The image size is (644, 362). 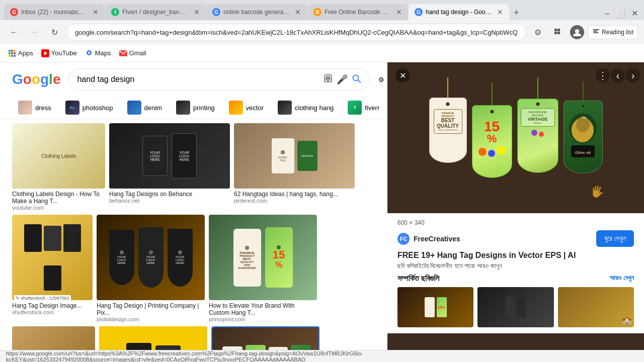 What do you see at coordinates (145, 108) in the screenshot?
I see `filter-chip-denim: denim` at bounding box center [145, 108].